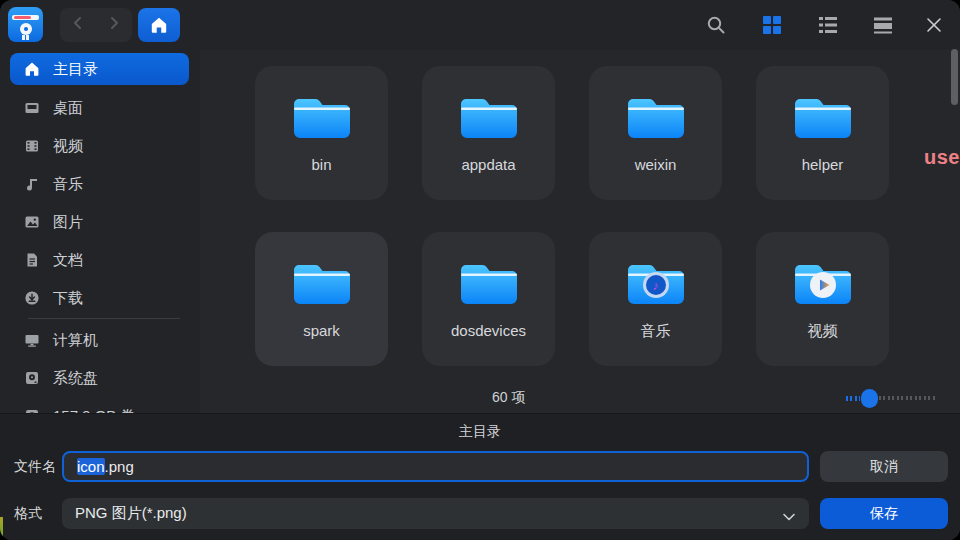 Image resolution: width=960 pixels, height=540 pixels. I want to click on nav-history-group, so click(96, 25).